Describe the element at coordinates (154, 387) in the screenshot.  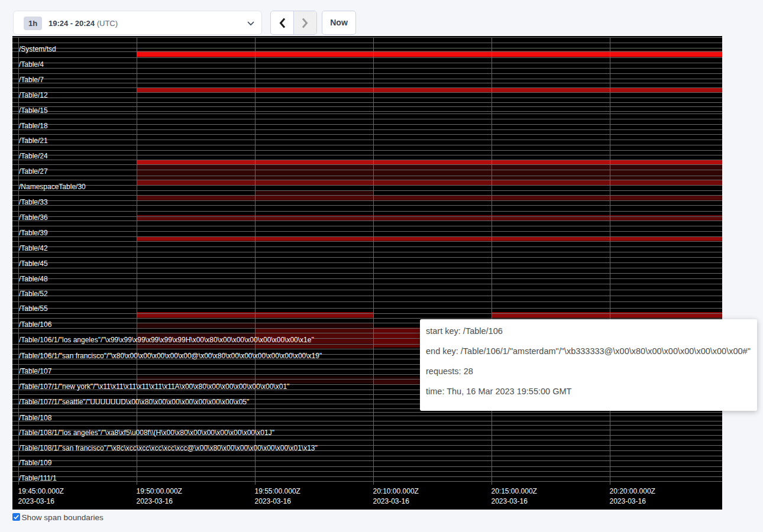
I see `svg-text:/Table/107/1/"new york"/"\x11\: /Table/107/1/"new york"/"\x11\x11\x11\x1…` at that location.